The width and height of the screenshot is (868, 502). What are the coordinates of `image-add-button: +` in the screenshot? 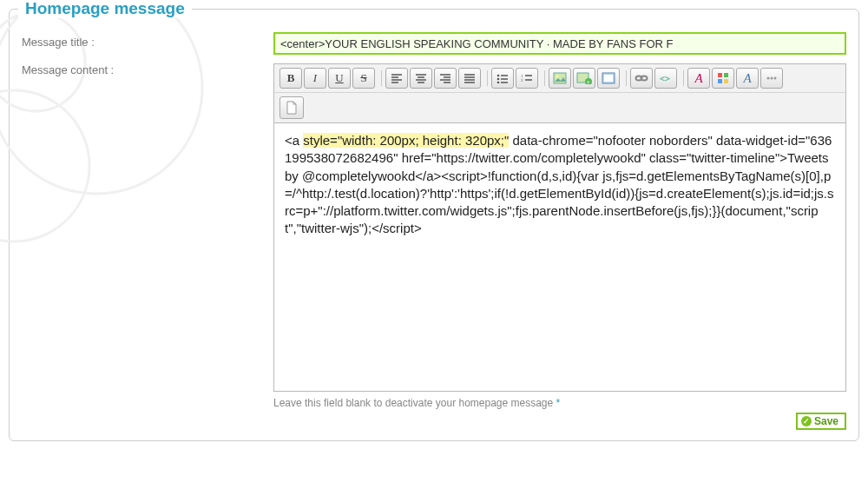 It's located at (584, 78).